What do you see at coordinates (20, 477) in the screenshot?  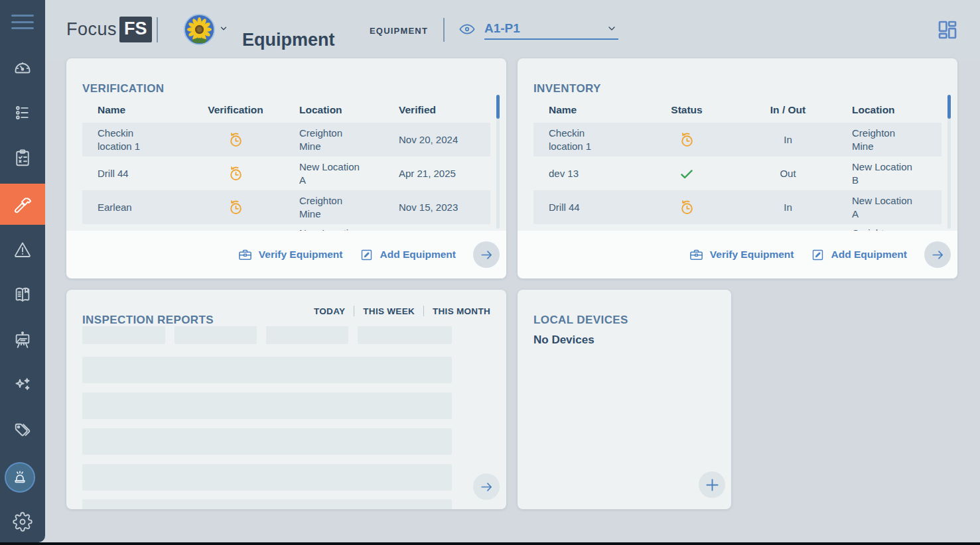 I see `sidebar-item-alerts` at bounding box center [20, 477].